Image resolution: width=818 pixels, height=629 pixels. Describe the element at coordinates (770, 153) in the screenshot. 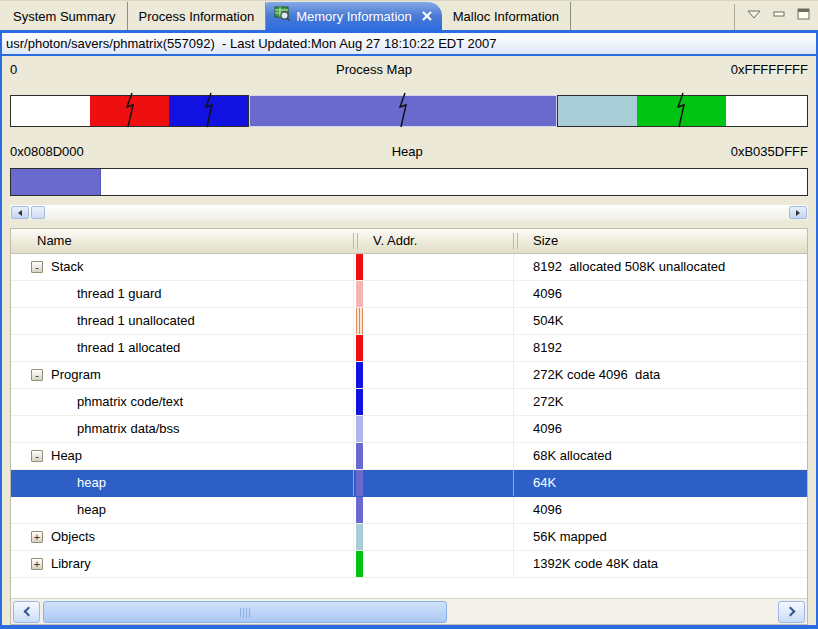

I see `heap-end-address: 0xB035DFFF` at that location.